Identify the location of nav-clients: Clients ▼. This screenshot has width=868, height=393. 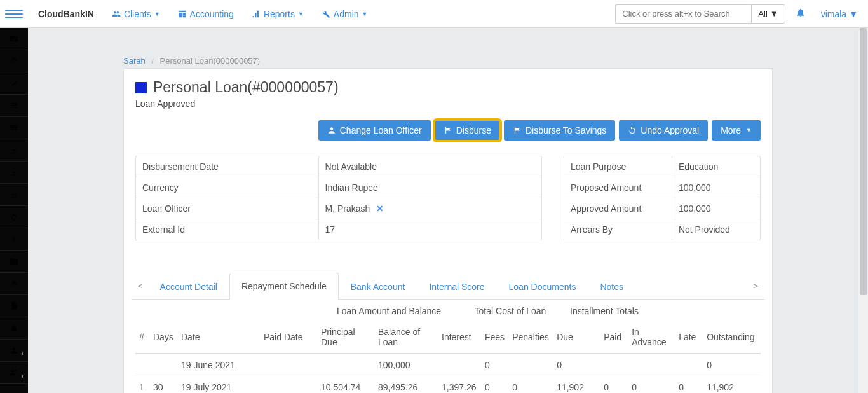
(136, 14).